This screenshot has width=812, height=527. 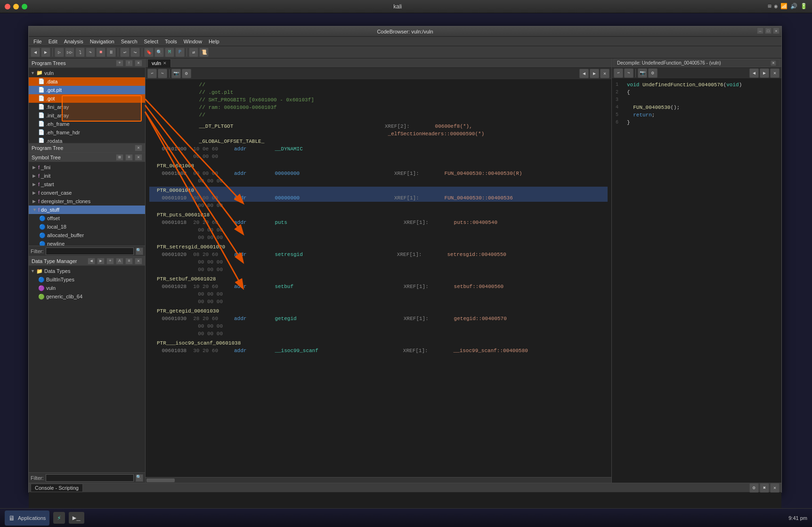 What do you see at coordinates (87, 271) in the screenshot?
I see `dt-data-types: ▼ 📁 Data Types` at bounding box center [87, 271].